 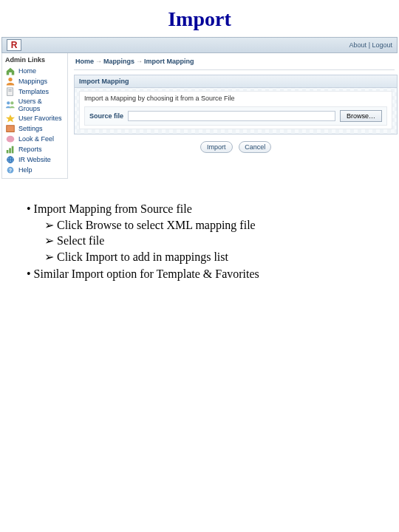 What do you see at coordinates (146, 273) in the screenshot?
I see `bullet-text: Similar Import option for Template & Fav…` at bounding box center [146, 273].